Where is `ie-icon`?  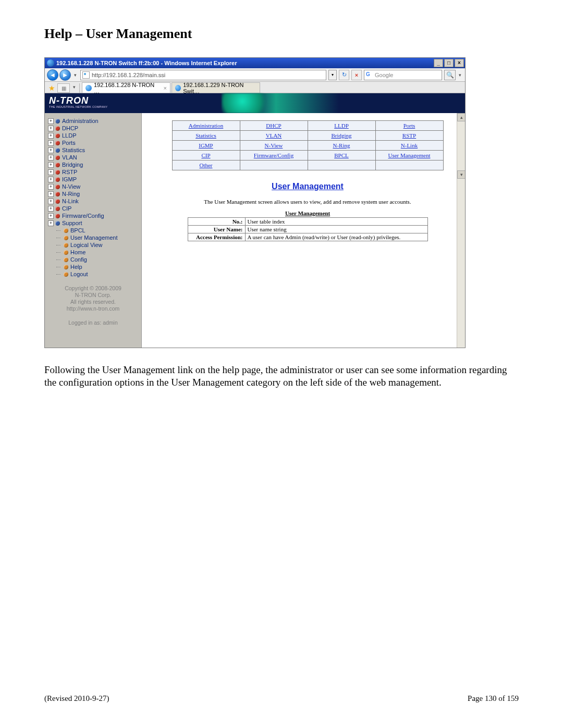 ie-icon is located at coordinates (51, 63).